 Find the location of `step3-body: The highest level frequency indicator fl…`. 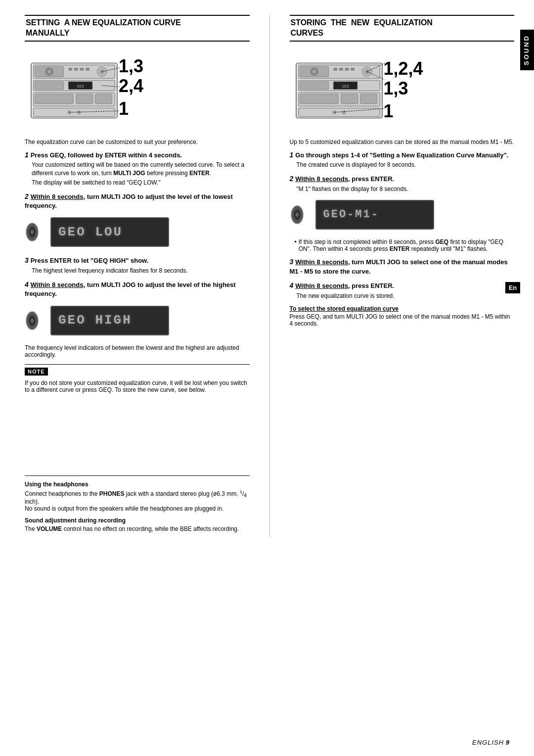

step3-body: The highest level frequency indicator fl… is located at coordinates (137, 271).